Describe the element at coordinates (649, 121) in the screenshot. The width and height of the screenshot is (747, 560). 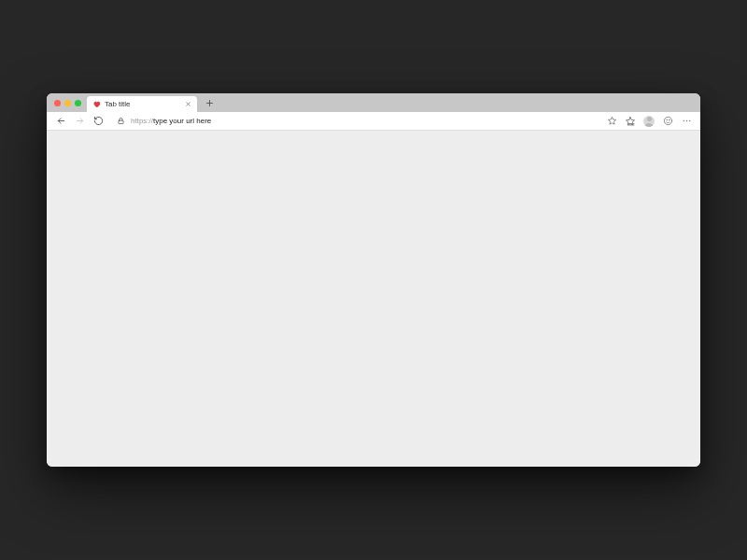
I see `toolbar-right` at that location.